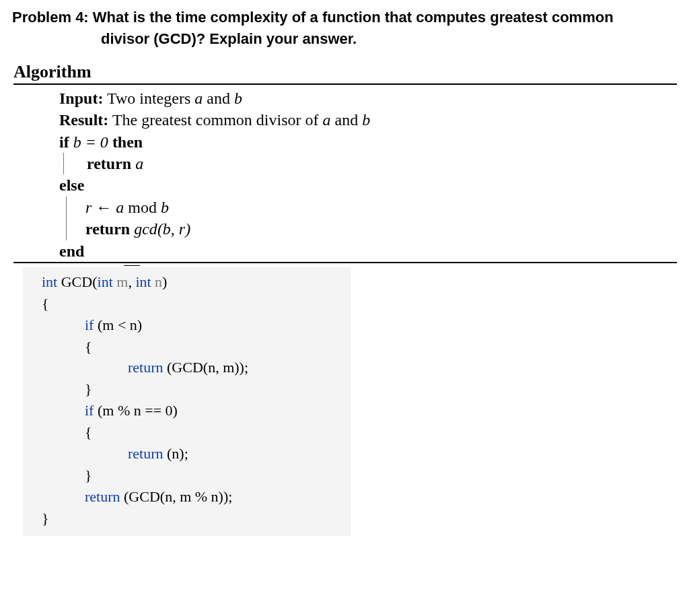  What do you see at coordinates (105, 281) in the screenshot?
I see `kw-int2: int` at bounding box center [105, 281].